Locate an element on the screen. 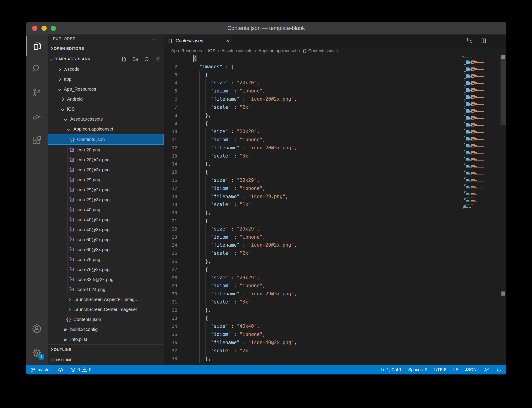  tree-item-launchscreen-aspectfill-imag-: LaunchScreen.AspectFill.imag... is located at coordinates (106, 299).